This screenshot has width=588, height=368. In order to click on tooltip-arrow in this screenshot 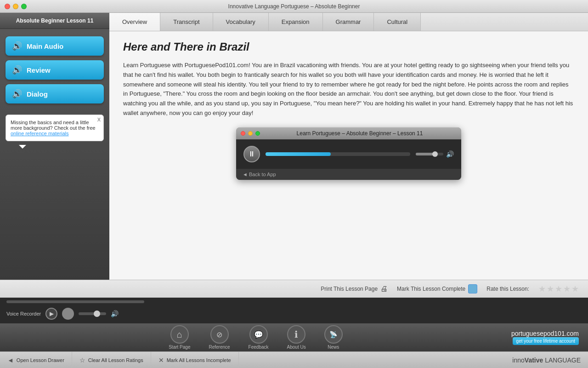, I will do `click(23, 147)`.